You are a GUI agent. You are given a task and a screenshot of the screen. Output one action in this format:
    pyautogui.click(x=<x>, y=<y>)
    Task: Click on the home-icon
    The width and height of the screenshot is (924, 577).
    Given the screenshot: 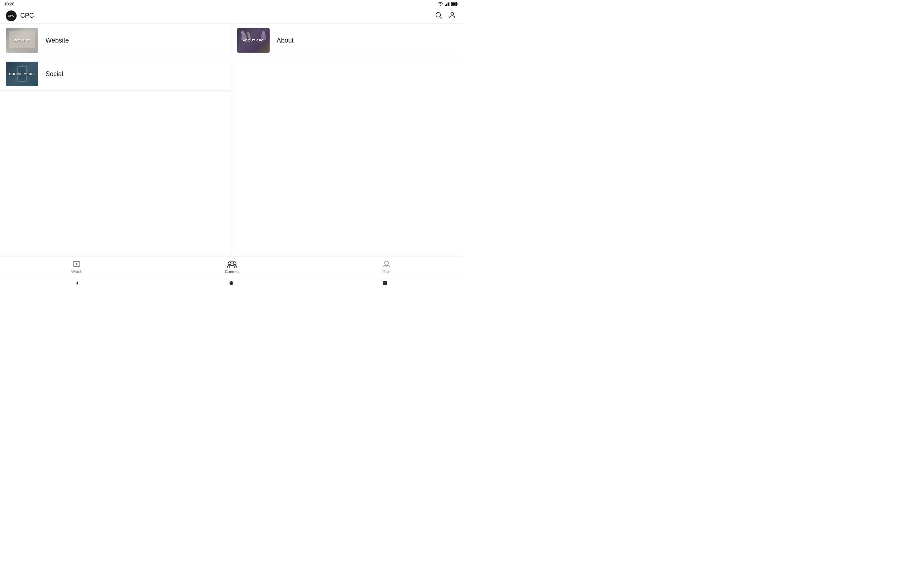 What is the action you would take?
    pyautogui.click(x=231, y=283)
    